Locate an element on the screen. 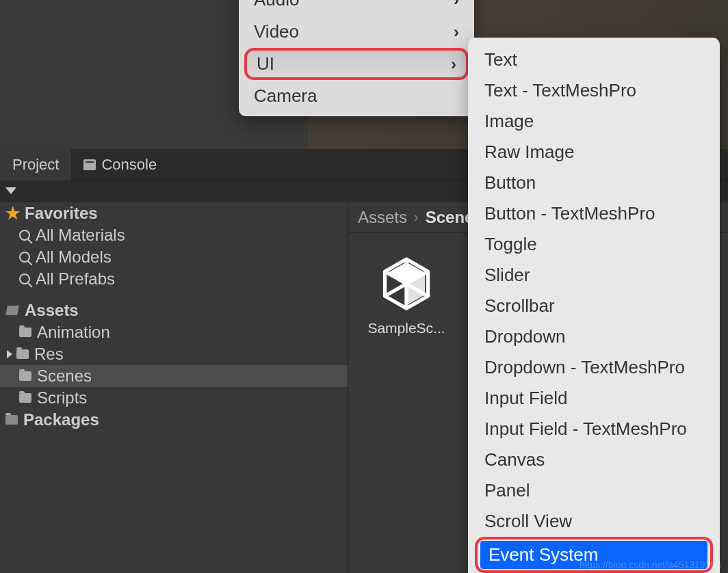 This screenshot has height=573, width=728. menu-item-video: Video› is located at coordinates (356, 31).